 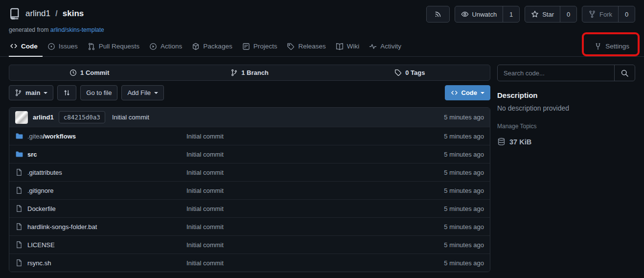 I want to click on fork-icon, so click(x=592, y=14).